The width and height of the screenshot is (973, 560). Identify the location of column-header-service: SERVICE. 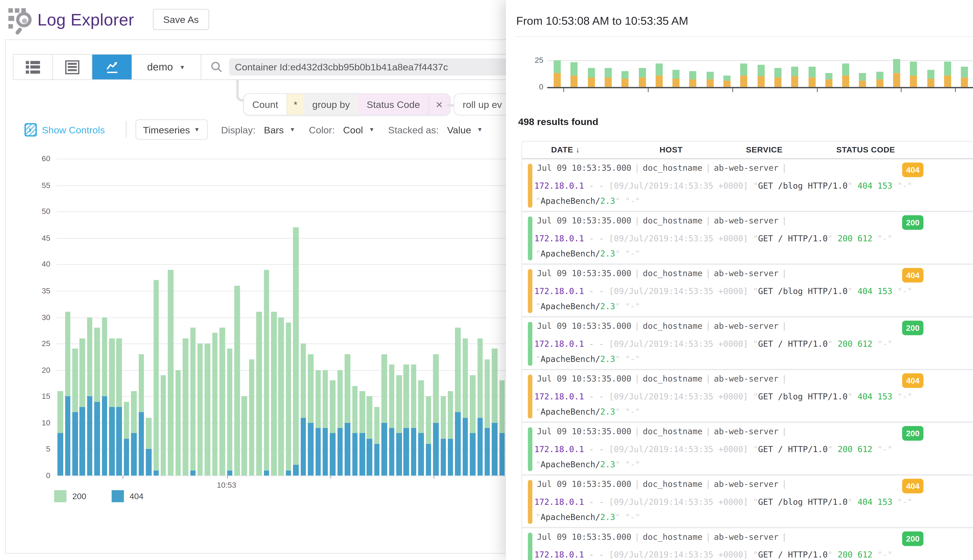
(791, 150).